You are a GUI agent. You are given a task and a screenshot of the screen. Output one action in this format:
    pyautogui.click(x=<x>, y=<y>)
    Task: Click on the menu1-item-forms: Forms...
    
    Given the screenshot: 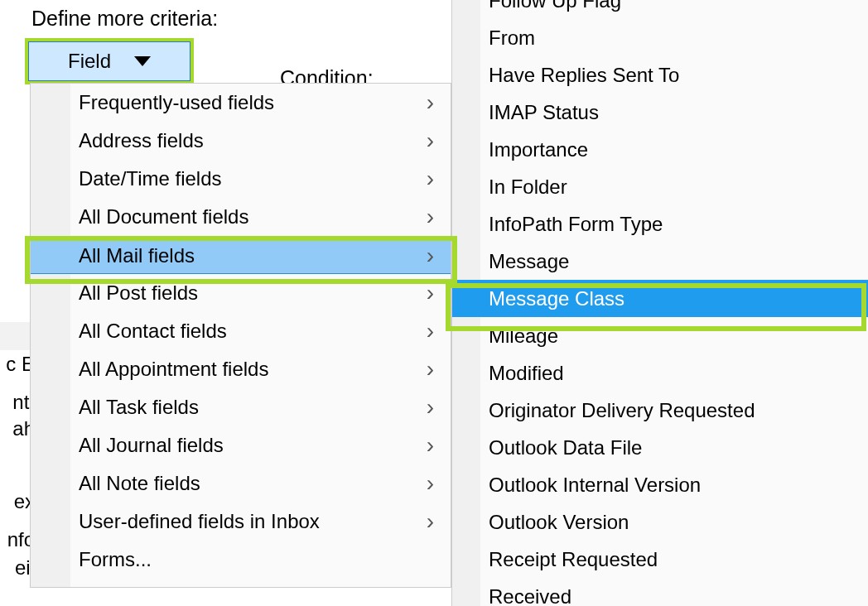 What is the action you would take?
    pyautogui.click(x=240, y=560)
    